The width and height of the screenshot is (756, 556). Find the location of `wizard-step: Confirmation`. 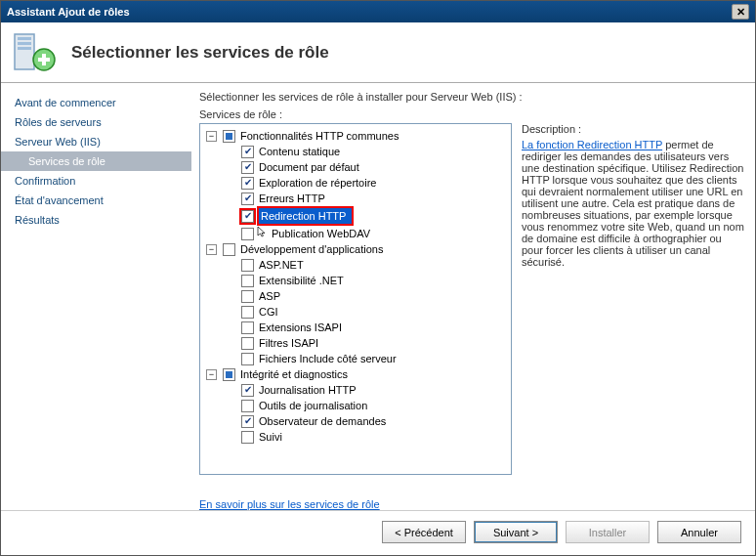

wizard-step: Confirmation is located at coordinates (96, 181).